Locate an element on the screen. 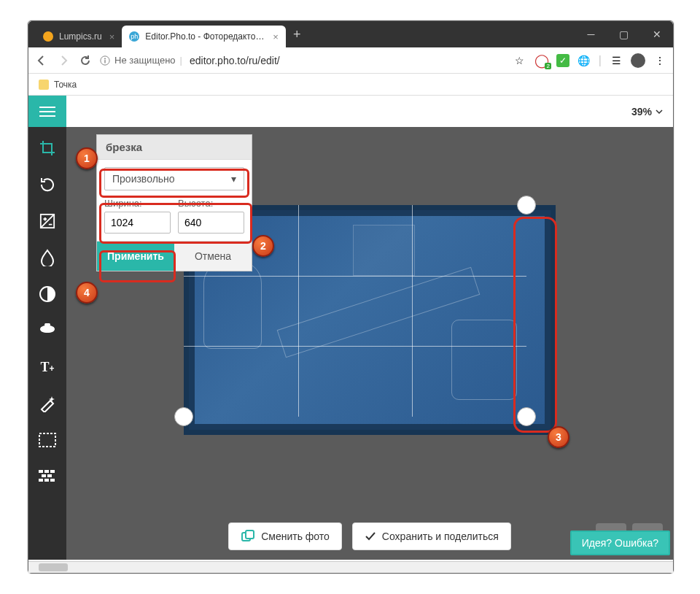 This screenshot has height=594, width=700. chevron-down-icon is located at coordinates (659, 112).